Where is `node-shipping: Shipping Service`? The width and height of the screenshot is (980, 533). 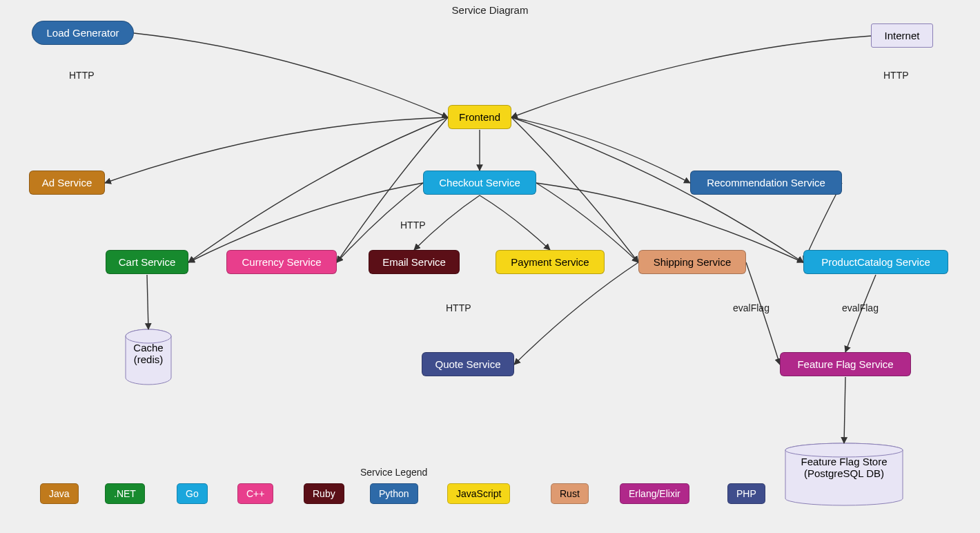
node-shipping: Shipping Service is located at coordinates (692, 262).